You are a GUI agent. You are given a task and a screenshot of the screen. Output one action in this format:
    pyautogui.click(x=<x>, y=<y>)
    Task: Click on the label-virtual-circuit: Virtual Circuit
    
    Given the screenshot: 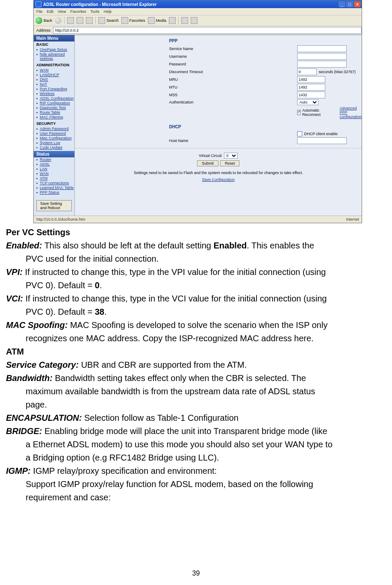 What is the action you would take?
    pyautogui.click(x=210, y=156)
    